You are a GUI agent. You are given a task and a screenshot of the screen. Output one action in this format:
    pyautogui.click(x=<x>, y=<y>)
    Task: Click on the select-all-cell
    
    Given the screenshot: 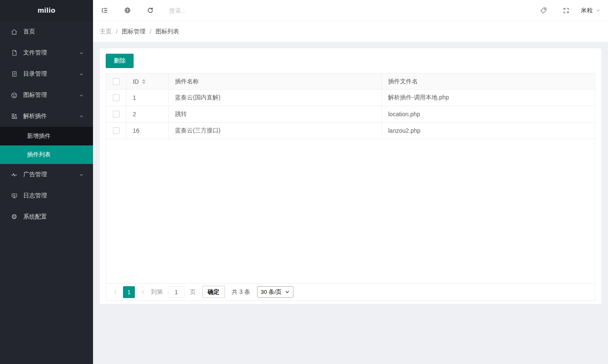 What is the action you would take?
    pyautogui.click(x=116, y=81)
    